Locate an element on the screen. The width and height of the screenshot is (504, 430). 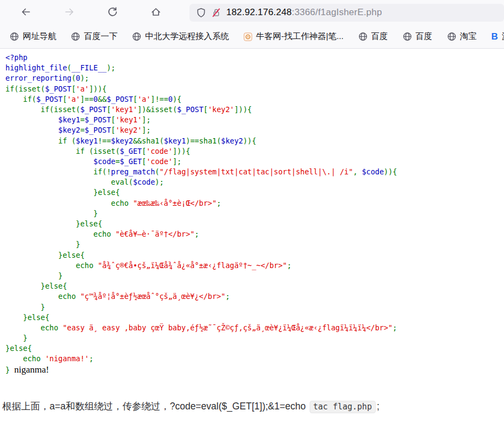
inline-code-chip: tac flag.php is located at coordinates (343, 407).